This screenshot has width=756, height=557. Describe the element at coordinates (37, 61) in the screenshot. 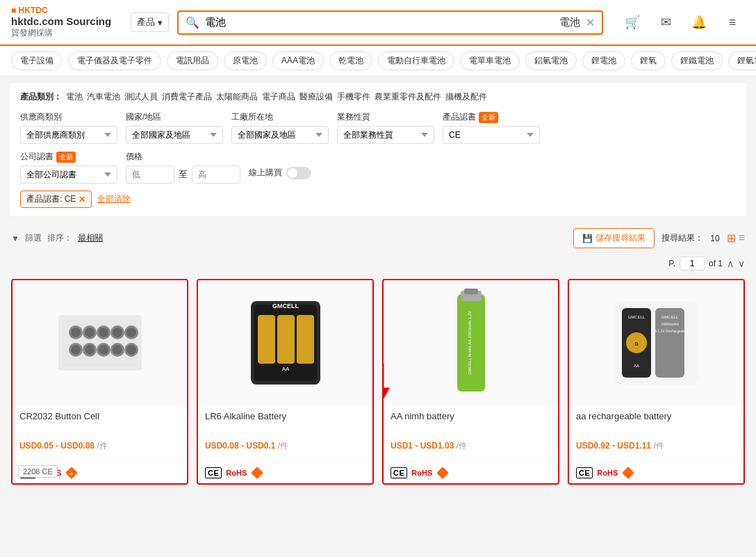

I see `pill-electronics: 電子設備` at that location.